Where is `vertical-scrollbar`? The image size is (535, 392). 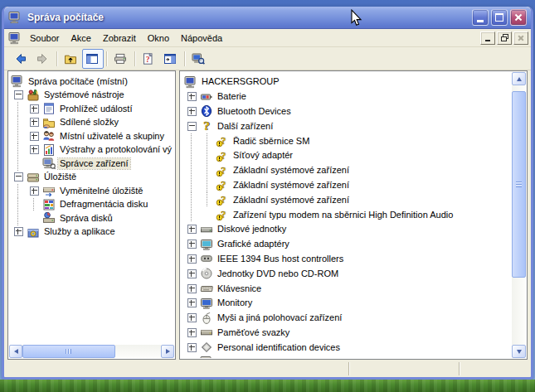
vertical-scrollbar is located at coordinates (519, 215).